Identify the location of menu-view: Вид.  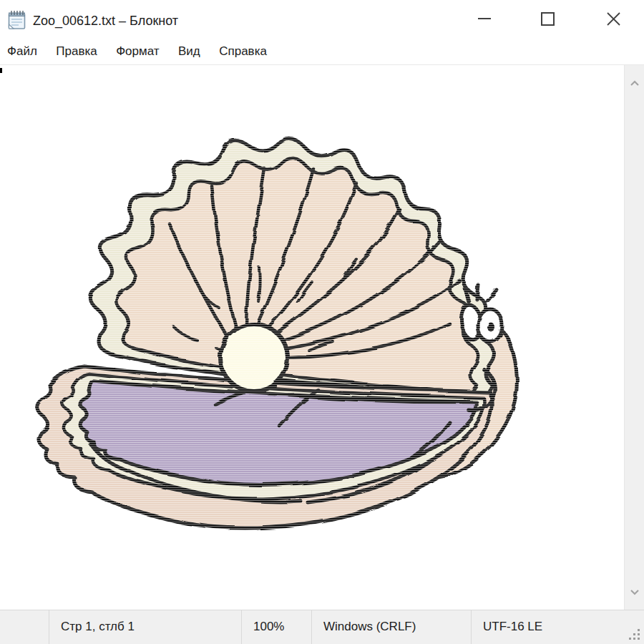
(189, 52).